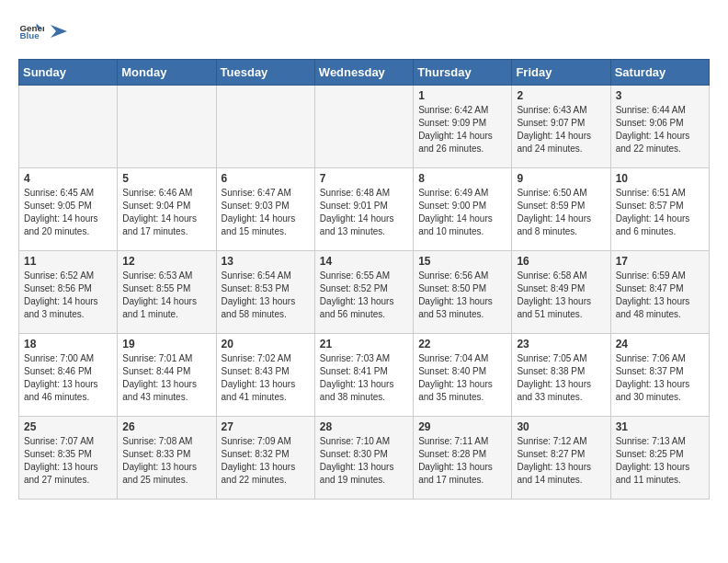 The width and height of the screenshot is (728, 563). What do you see at coordinates (167, 73) in the screenshot?
I see `column-header-monday: Monday` at bounding box center [167, 73].